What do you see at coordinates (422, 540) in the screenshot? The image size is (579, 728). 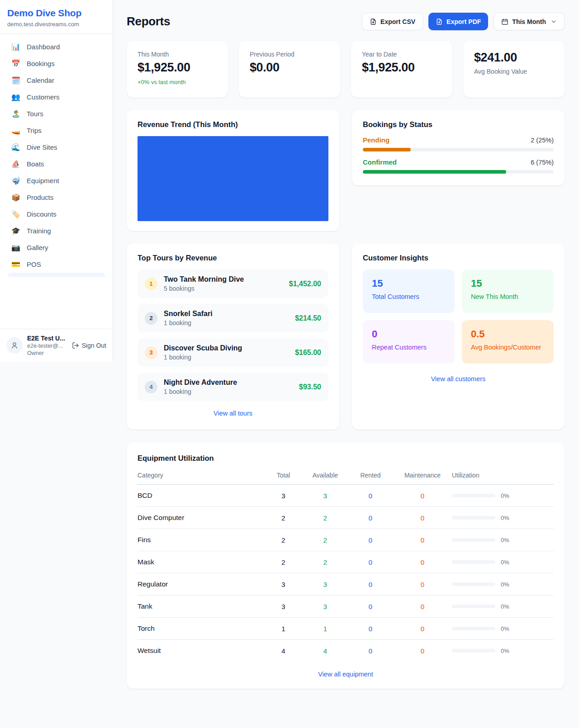 I see `equipment-maintenance: 0` at bounding box center [422, 540].